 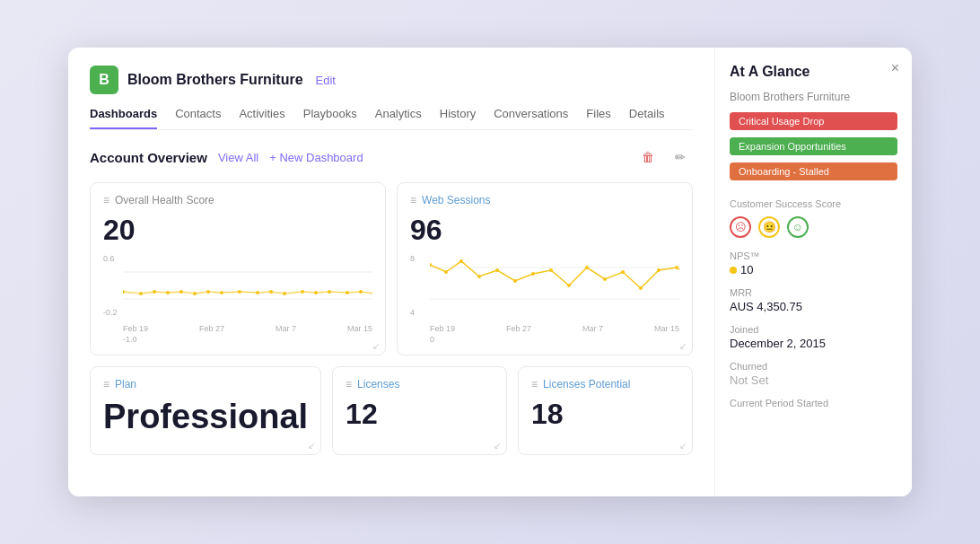 I want to click on tag-onboarding: Onboarding - Stalled, so click(x=813, y=171).